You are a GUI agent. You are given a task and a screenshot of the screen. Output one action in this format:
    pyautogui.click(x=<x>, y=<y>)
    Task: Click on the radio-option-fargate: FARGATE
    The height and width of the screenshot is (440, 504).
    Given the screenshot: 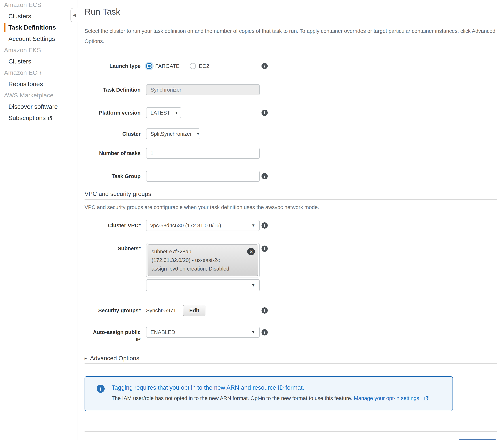 What is the action you would take?
    pyautogui.click(x=163, y=66)
    